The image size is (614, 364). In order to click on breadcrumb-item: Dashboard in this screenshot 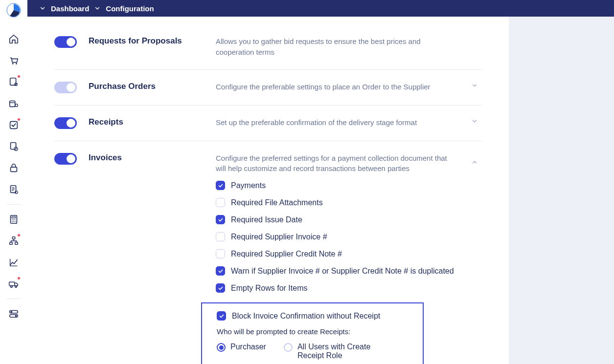, I will do `click(70, 9)`.